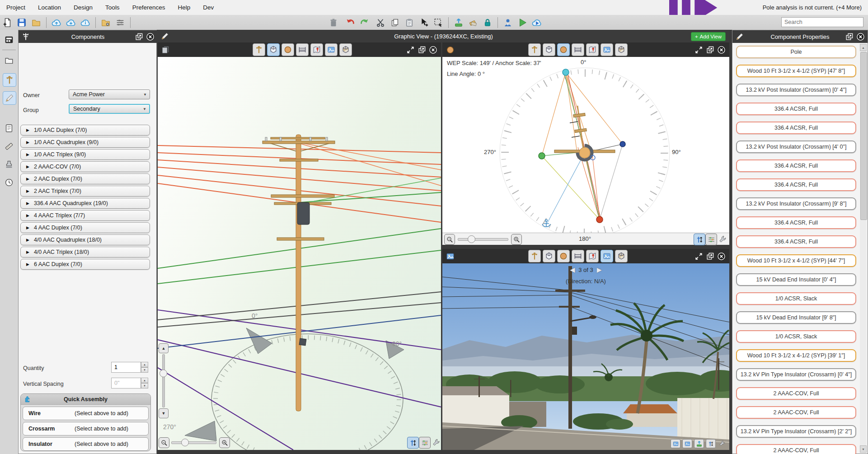 This screenshot has width=868, height=454. I want to click on component-item: 13.2 kV Post Insulator (Crossarm) [9' 8"…, so click(796, 204).